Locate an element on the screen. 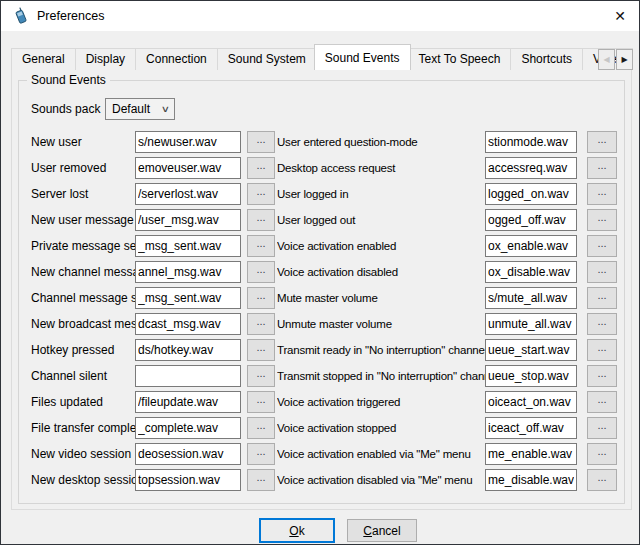 This screenshot has width=640, height=545. tab-scrollers: ◀ ▶ is located at coordinates (616, 60).